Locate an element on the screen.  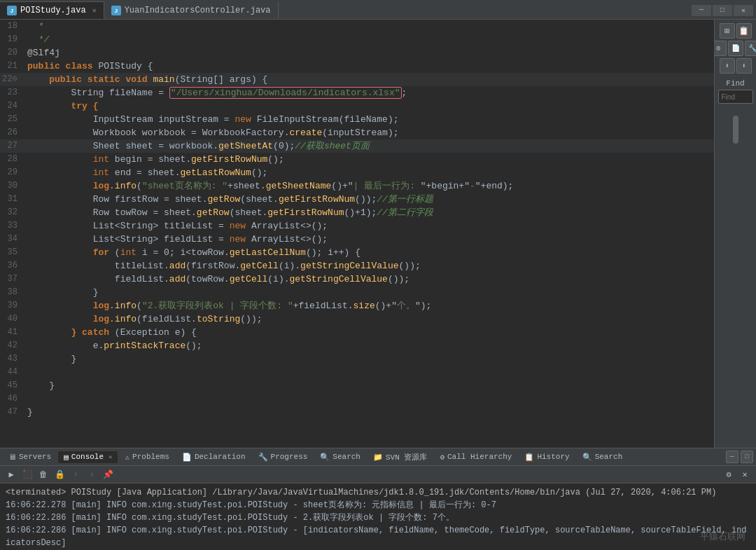
console-prev-button: ⬆ is located at coordinates (76, 474).